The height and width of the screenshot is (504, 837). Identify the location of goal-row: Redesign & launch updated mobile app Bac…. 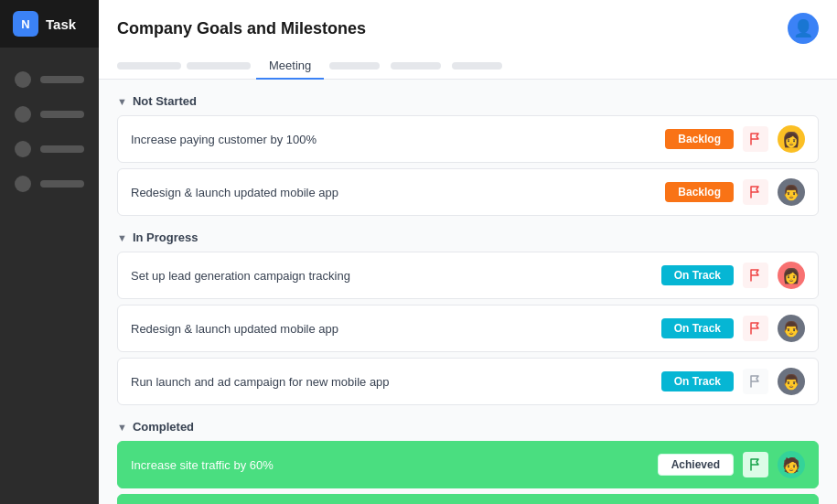
(468, 192).